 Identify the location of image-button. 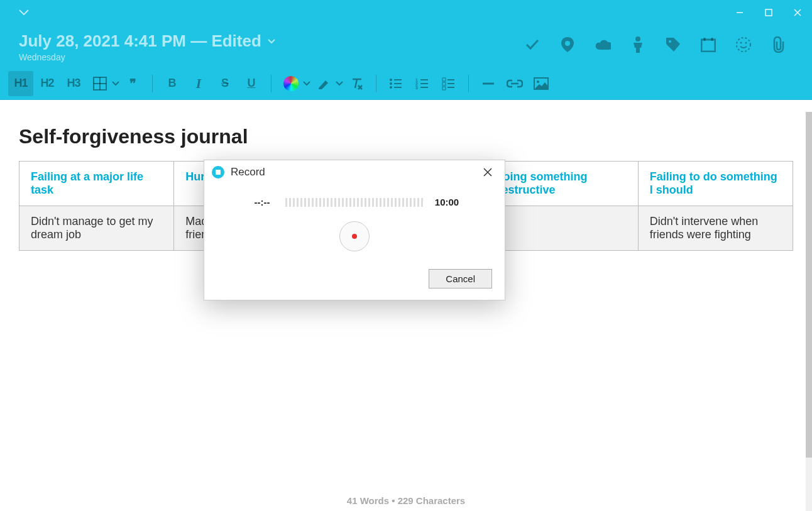
(541, 84).